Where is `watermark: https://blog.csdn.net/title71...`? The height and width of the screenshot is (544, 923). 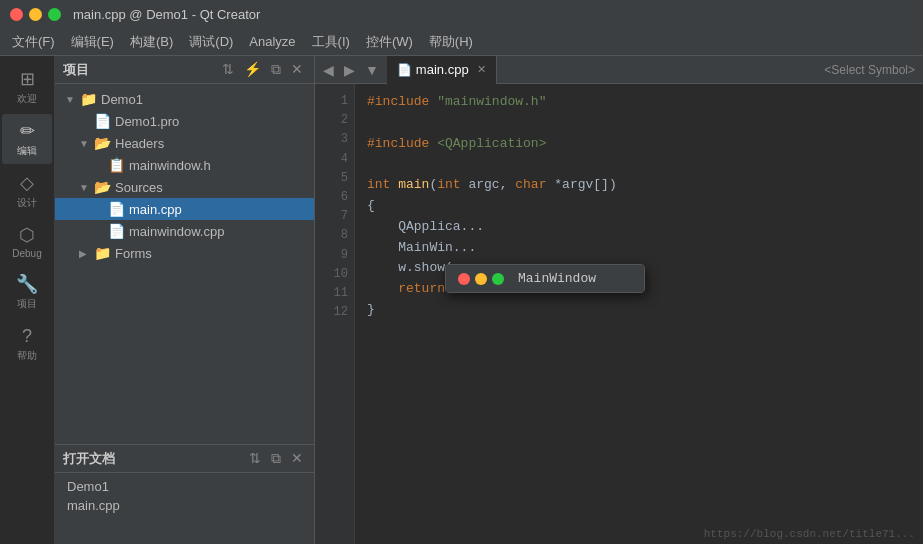 watermark: https://blog.csdn.net/title71... is located at coordinates (810, 534).